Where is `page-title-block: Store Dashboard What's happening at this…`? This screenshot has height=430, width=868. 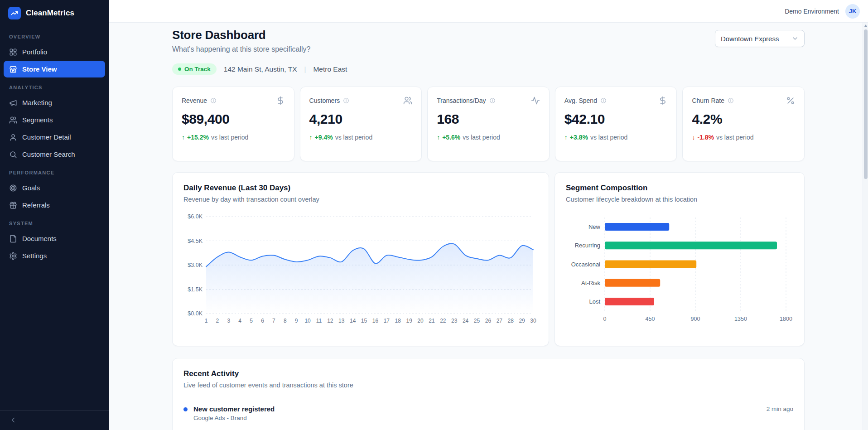 page-title-block: Store Dashboard What's happening at this… is located at coordinates (241, 41).